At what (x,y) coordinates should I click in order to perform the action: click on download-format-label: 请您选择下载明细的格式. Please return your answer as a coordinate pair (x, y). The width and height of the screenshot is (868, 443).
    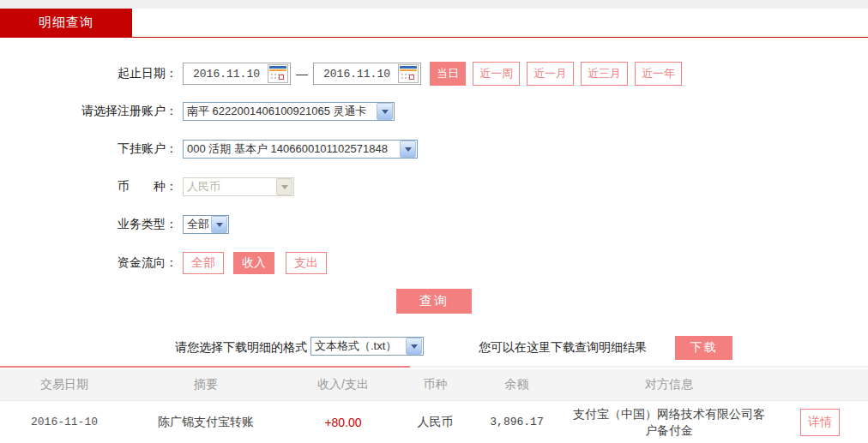
    Looking at the image, I should click on (154, 348).